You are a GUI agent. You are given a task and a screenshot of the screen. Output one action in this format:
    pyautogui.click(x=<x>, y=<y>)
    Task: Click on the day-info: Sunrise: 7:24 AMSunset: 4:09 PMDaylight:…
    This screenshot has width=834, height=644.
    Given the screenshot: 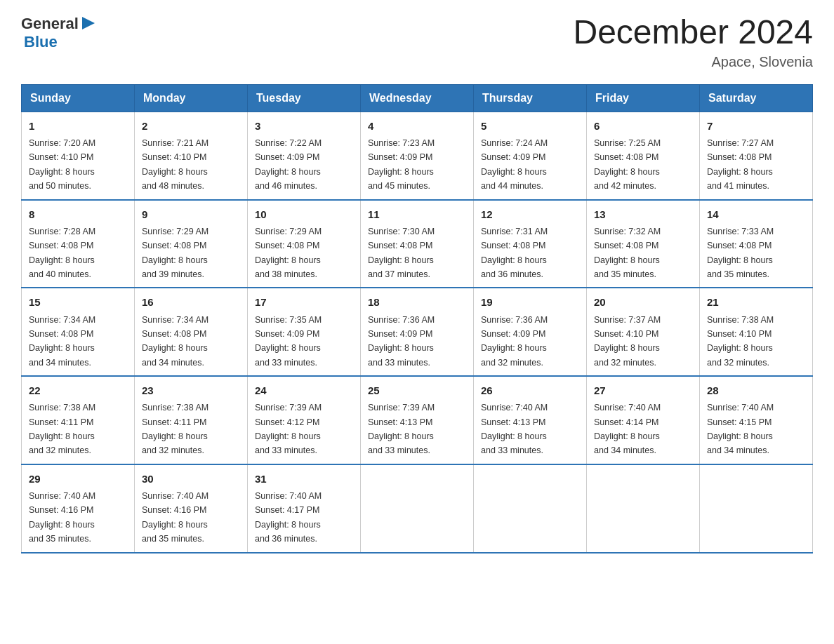 What is the action you would take?
    pyautogui.click(x=514, y=164)
    